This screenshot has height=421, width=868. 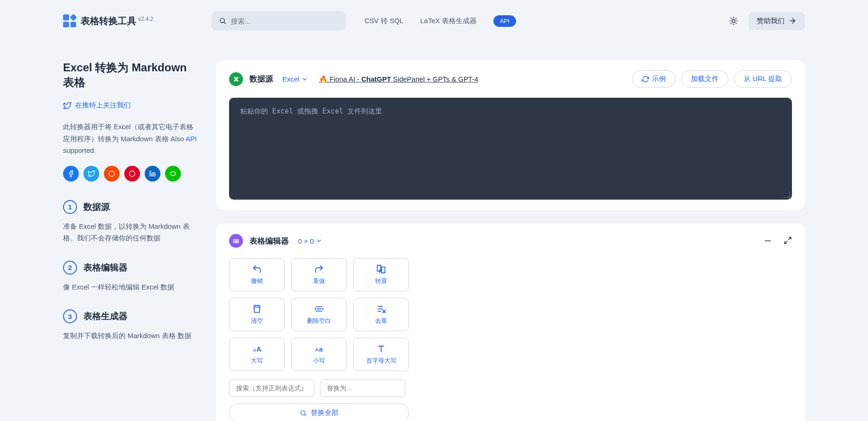 I want to click on replace-input, so click(x=363, y=388).